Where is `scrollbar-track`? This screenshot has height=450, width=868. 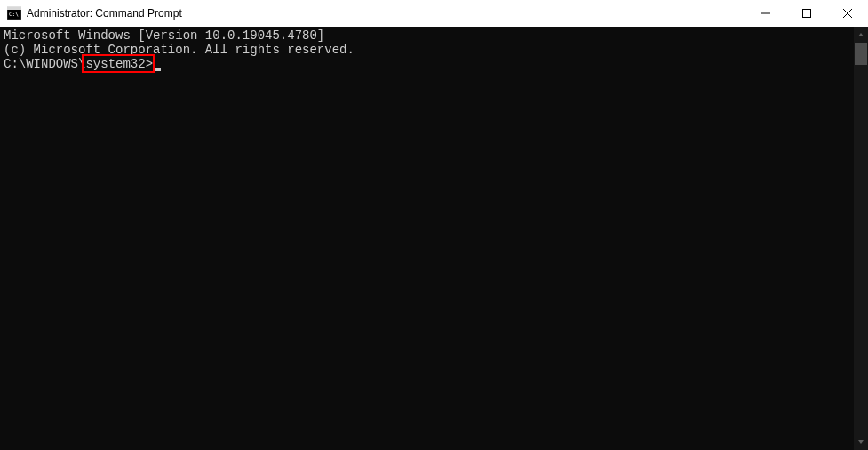 scrollbar-track is located at coordinates (861, 238).